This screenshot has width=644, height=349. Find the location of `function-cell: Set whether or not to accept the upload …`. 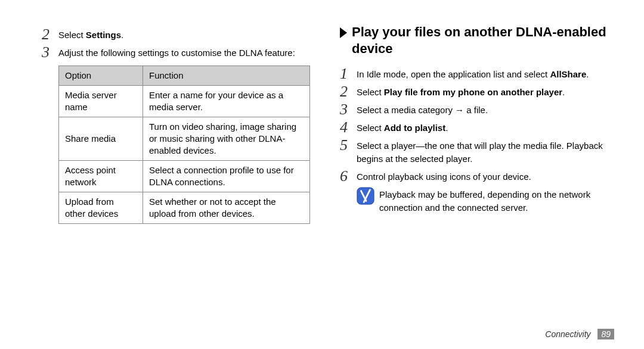

function-cell: Set whether or not to accept the upload … is located at coordinates (227, 208).